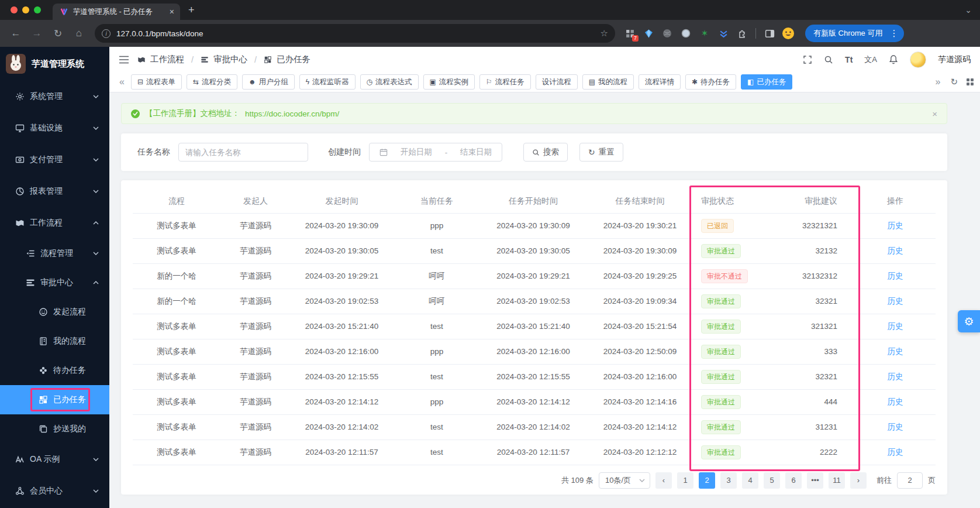 This screenshot has width=980, height=508. What do you see at coordinates (871, 60) in the screenshot?
I see `language-icon: 文A` at bounding box center [871, 60].